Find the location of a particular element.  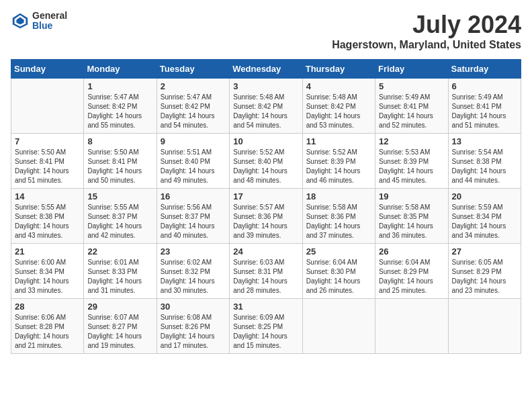

day-number: 7 is located at coordinates (47, 141).